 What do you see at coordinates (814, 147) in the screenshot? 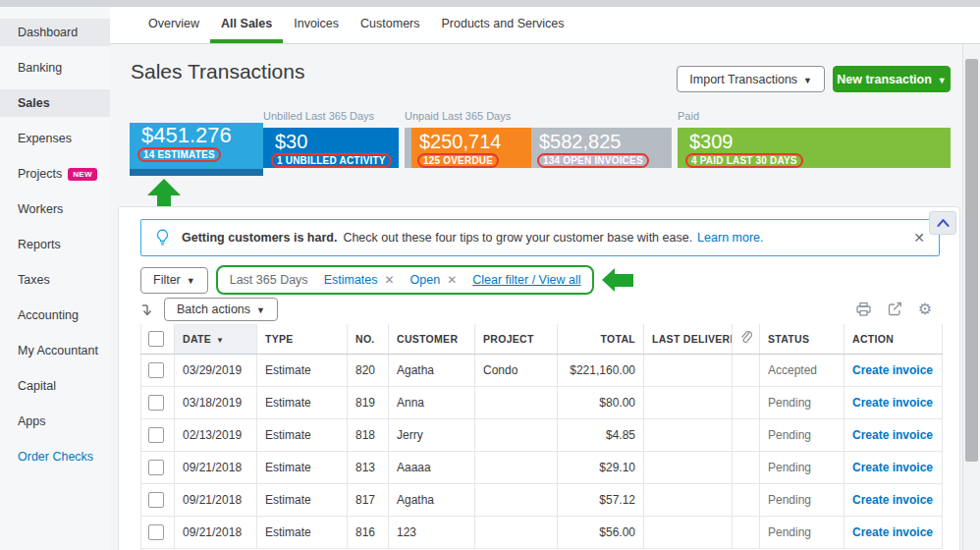
I see `paid-tile: $309 4 PAID LAST 30 DAYS` at bounding box center [814, 147].